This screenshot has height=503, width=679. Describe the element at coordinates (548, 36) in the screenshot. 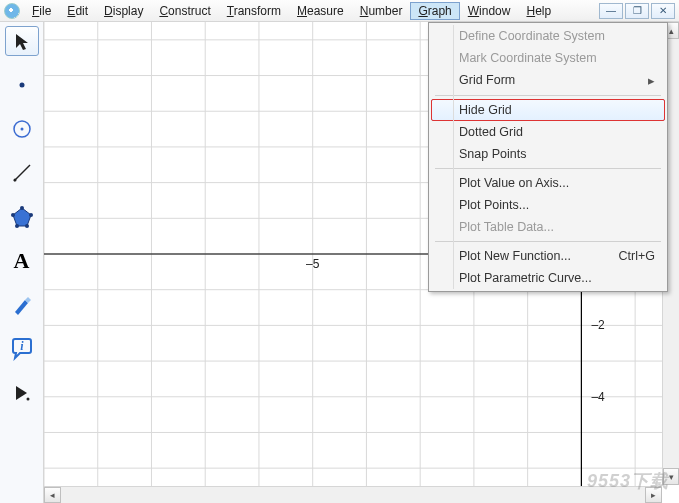

I see `menu-item-define-coordinate-system: Define Coordinate System` at that location.